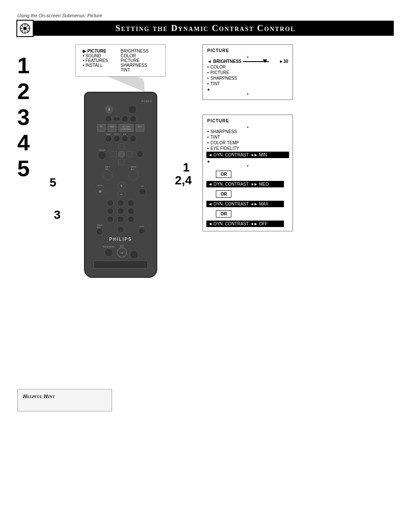 The height and width of the screenshot is (532, 411). I want to click on remote-control: POWER ⏸, so click(121, 185).